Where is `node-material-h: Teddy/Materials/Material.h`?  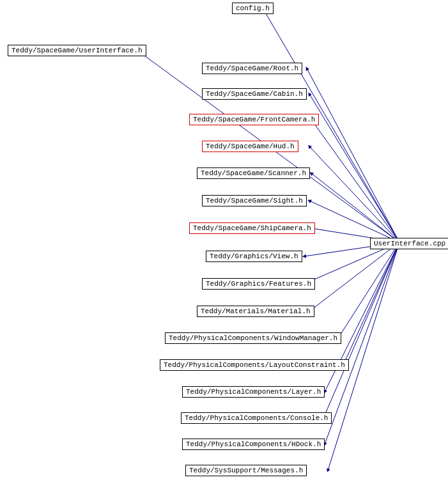
node-material-h: Teddy/Materials/Material.h is located at coordinates (256, 311).